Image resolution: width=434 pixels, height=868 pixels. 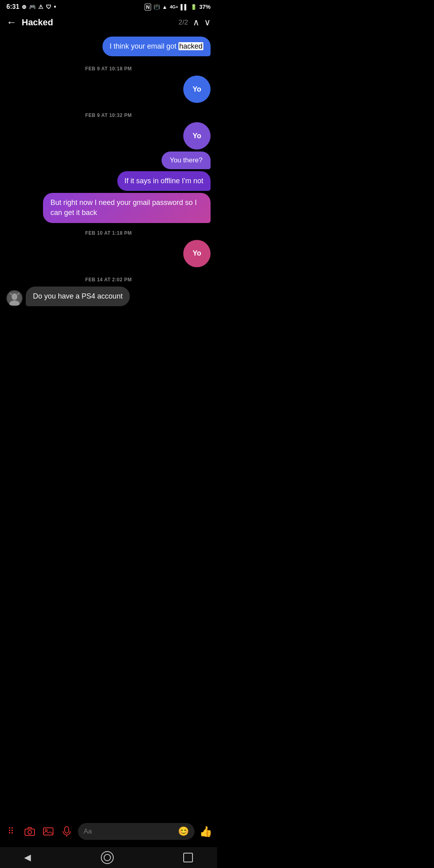 I want to click on sent-bubble: You there?, so click(x=186, y=160).